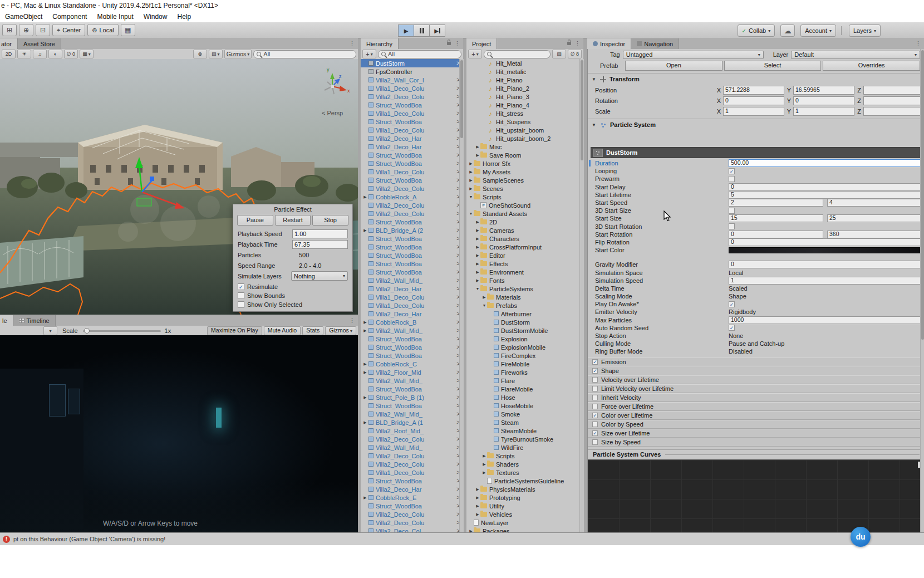  I want to click on game-viewport: W/A/S/D or Arrow Keys to move, so click(179, 434).